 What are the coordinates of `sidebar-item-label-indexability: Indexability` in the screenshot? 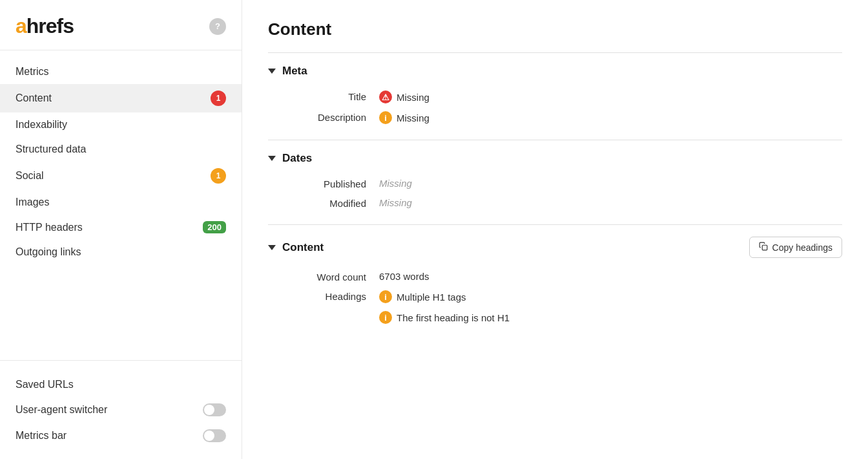 It's located at (41, 125).